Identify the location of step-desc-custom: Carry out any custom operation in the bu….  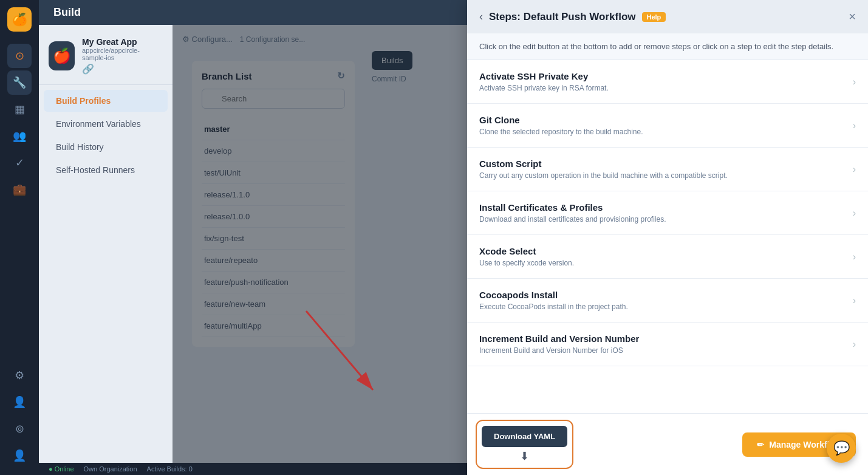
(666, 176).